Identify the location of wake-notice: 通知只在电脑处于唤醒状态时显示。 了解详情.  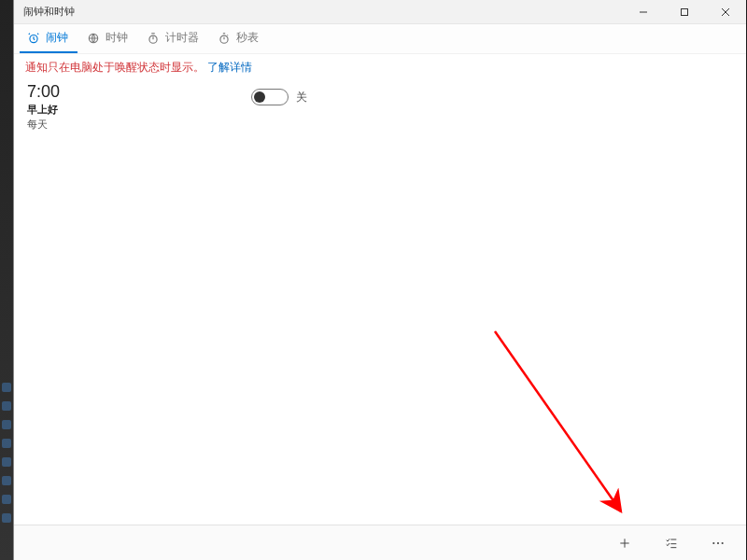
(380, 67).